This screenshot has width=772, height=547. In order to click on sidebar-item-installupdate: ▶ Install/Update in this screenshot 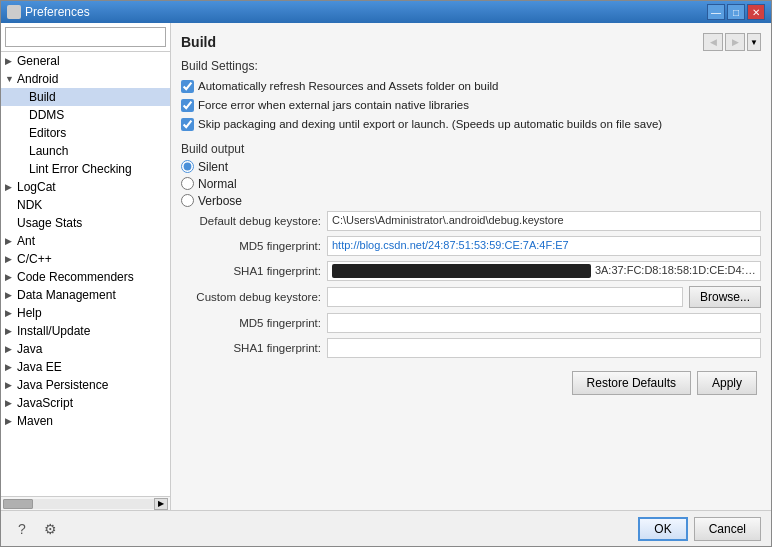, I will do `click(86, 331)`.